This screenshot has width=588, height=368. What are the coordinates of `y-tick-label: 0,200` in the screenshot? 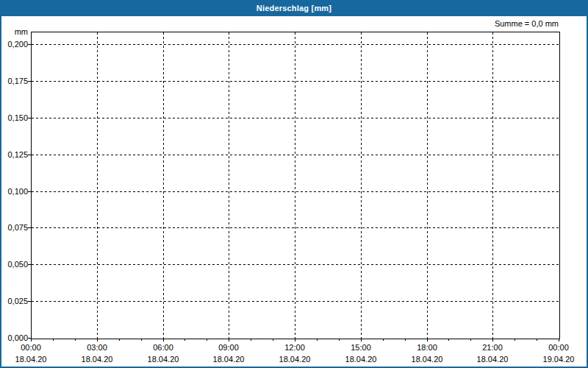 It's located at (15, 44).